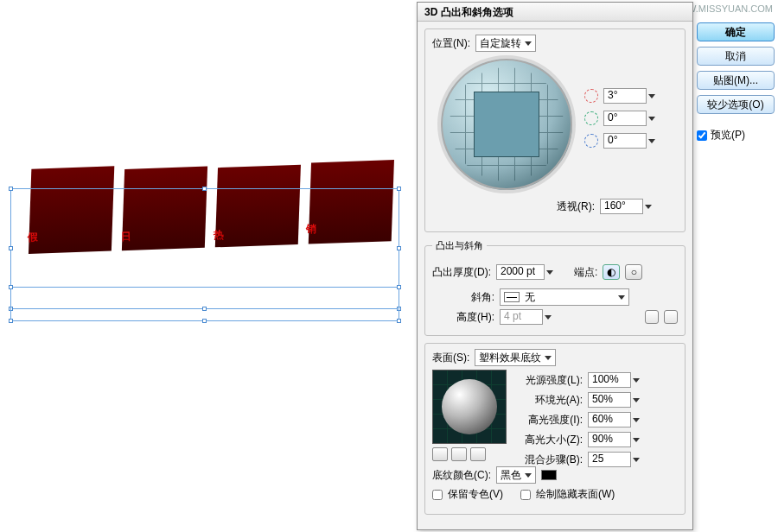 The image size is (778, 532). Describe the element at coordinates (634, 272) in the screenshot. I see `cap-off-button: ○` at that location.